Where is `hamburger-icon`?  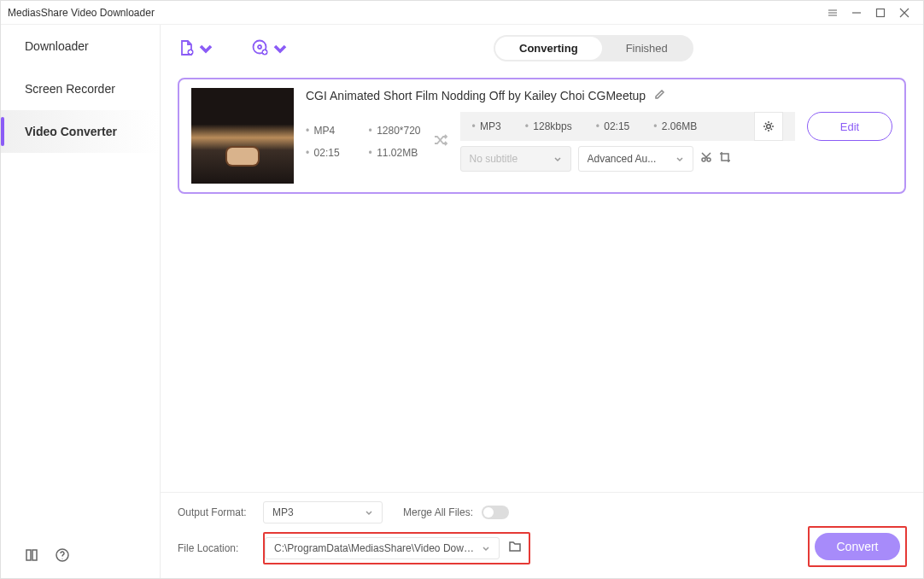
hamburger-icon is located at coordinates (833, 13).